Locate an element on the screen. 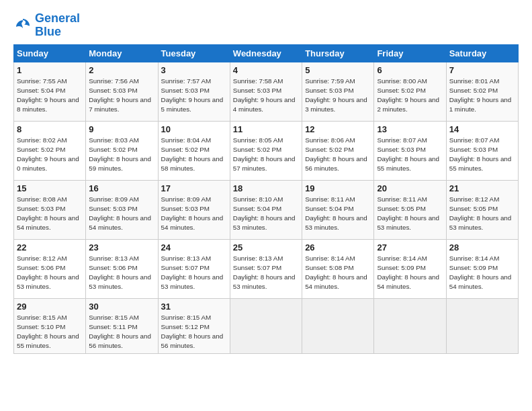  day-number: 28 is located at coordinates (482, 247).